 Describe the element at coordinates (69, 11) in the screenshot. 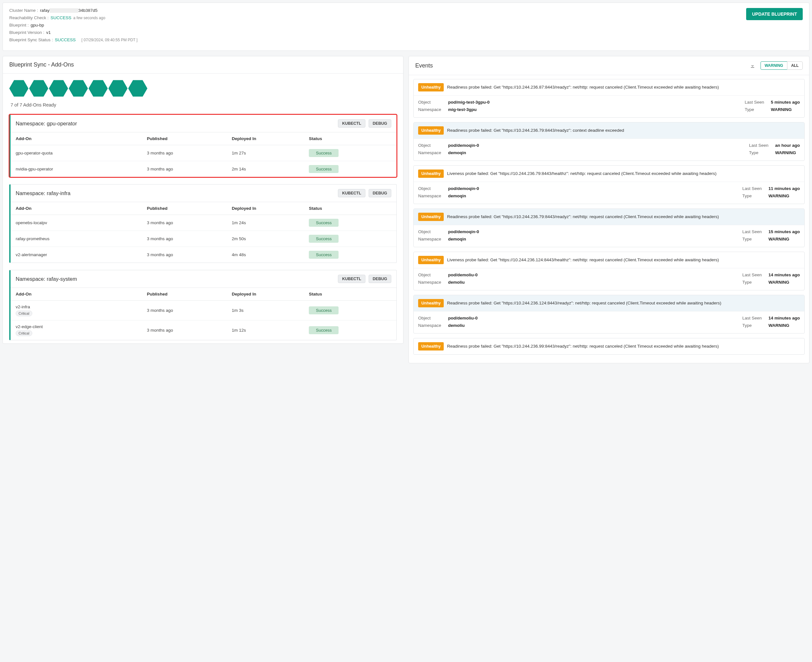

I see `cluster-name-value: rafay34b387d5` at that location.